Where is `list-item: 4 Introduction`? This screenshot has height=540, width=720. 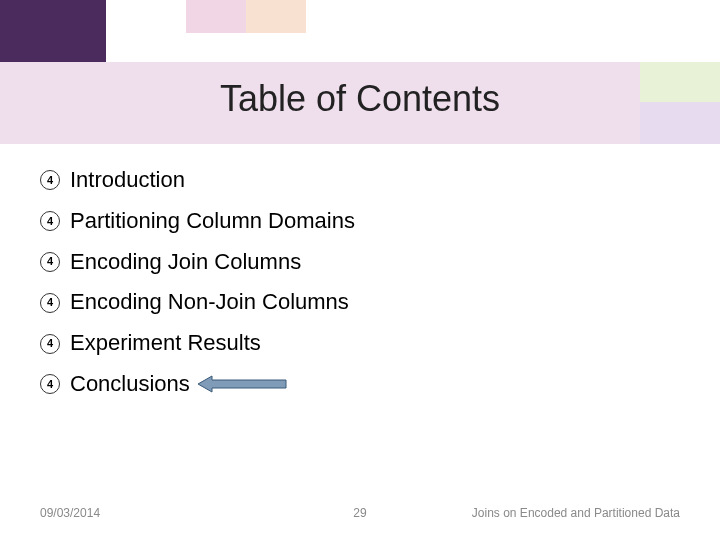 list-item: 4 Introduction is located at coordinates (360, 180).